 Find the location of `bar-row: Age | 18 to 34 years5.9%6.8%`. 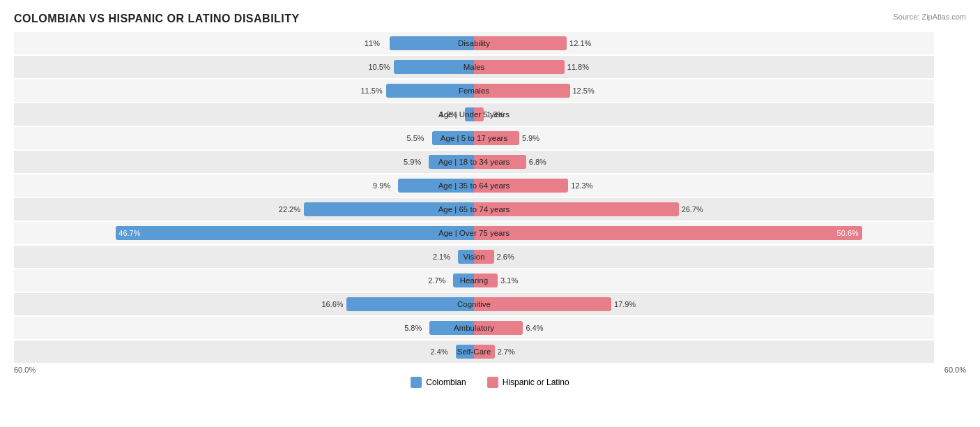

bar-row: Age | 18 to 34 years5.9%6.8% is located at coordinates (474, 162).